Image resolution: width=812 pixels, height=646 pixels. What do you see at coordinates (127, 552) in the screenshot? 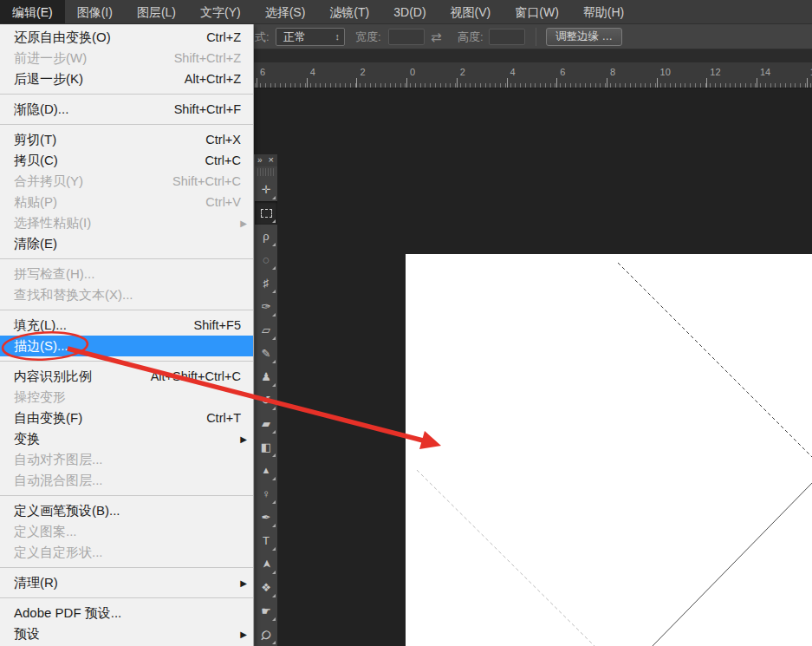
I see `menu-item: 定义自定形状...` at bounding box center [127, 552].